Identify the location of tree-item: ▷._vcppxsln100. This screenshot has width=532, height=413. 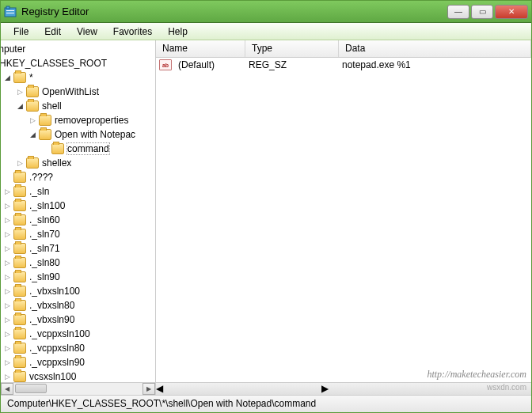
(78, 334).